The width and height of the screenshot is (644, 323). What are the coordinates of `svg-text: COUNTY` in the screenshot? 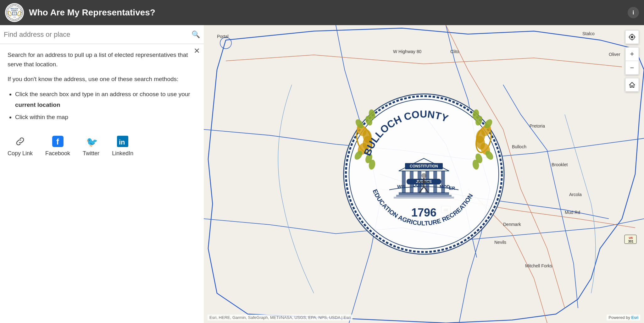 It's located at (14, 10).